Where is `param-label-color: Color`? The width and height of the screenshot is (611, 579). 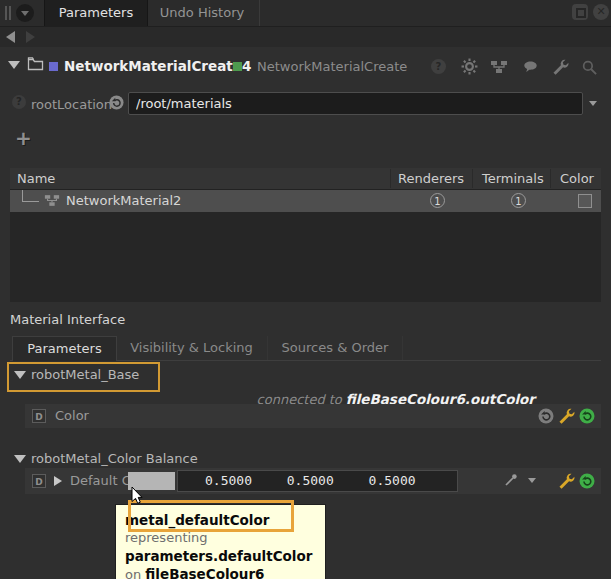
param-label-color: Color is located at coordinates (72, 416).